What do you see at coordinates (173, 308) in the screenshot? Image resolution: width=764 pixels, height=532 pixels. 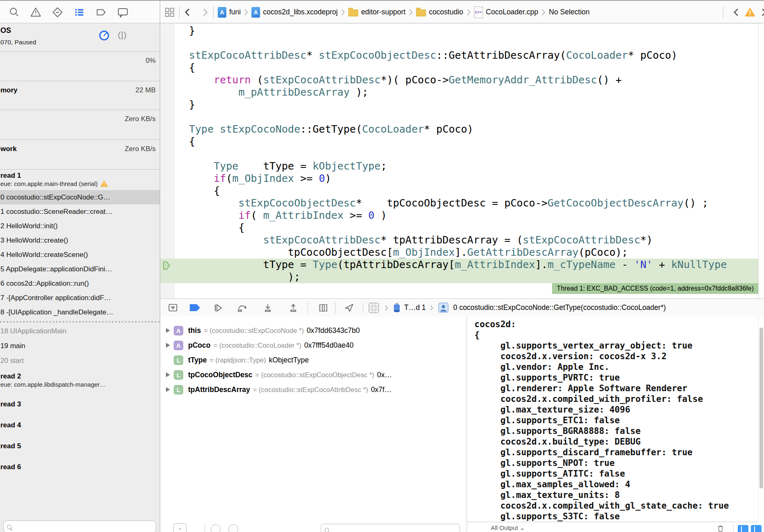 I see `hide-debug-area-button` at bounding box center [173, 308].